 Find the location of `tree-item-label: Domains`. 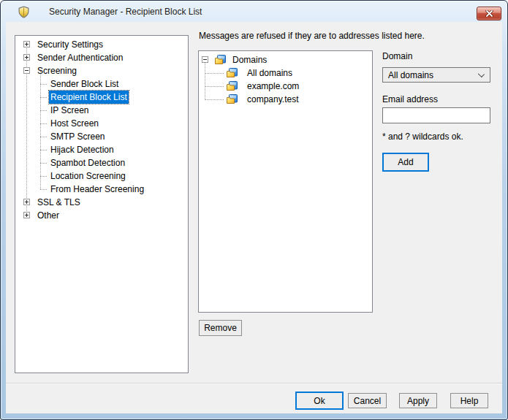

tree-item-label: Domains is located at coordinates (250, 60).